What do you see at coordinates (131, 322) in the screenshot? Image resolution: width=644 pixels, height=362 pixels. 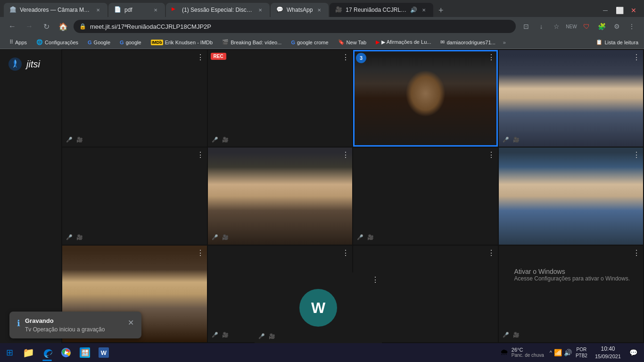 I see `notification-close-button: ✕` at bounding box center [131, 322].